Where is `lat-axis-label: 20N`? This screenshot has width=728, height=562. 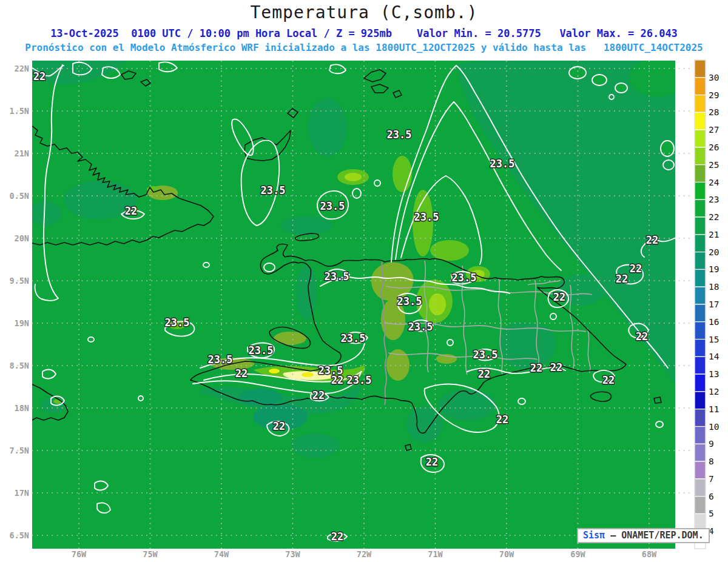 lat-axis-label: 20N is located at coordinates (22, 238).